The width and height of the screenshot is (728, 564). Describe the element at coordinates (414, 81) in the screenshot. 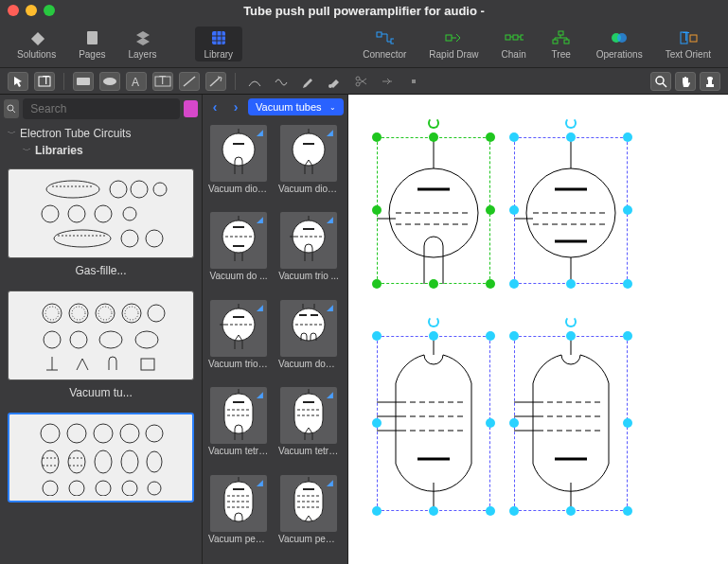

I see `node-tool` at that location.